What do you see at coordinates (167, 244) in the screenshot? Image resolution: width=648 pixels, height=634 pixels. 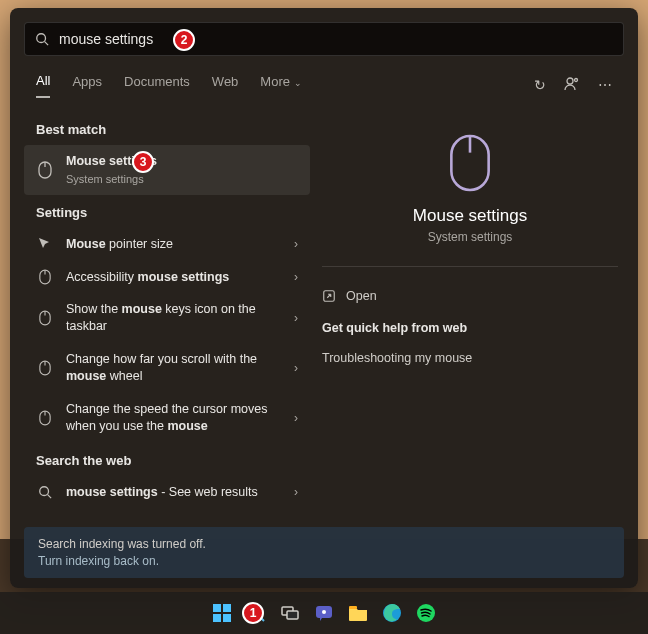 I see `result-pointer-size: Mouse pointer size ›` at bounding box center [167, 244].